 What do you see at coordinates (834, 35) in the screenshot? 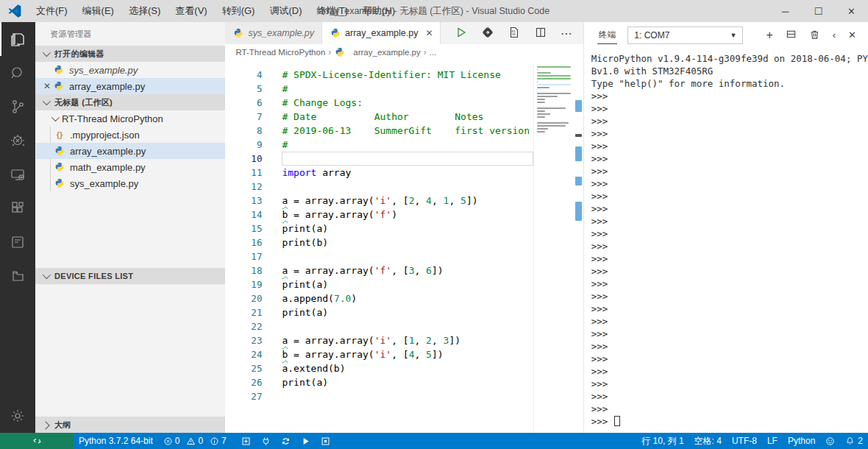
I see `chevron-left-button: ‹` at bounding box center [834, 35].